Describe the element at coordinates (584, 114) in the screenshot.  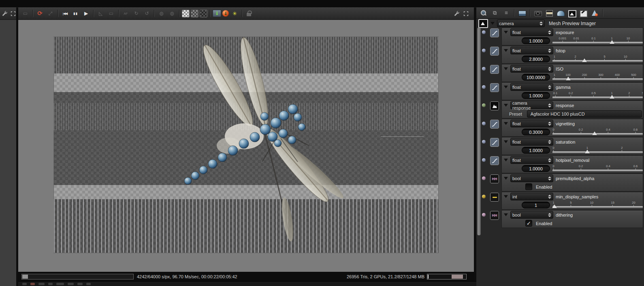
I see `preset-dropdown: Agfacolor HDC 100 plusCD` at that location.